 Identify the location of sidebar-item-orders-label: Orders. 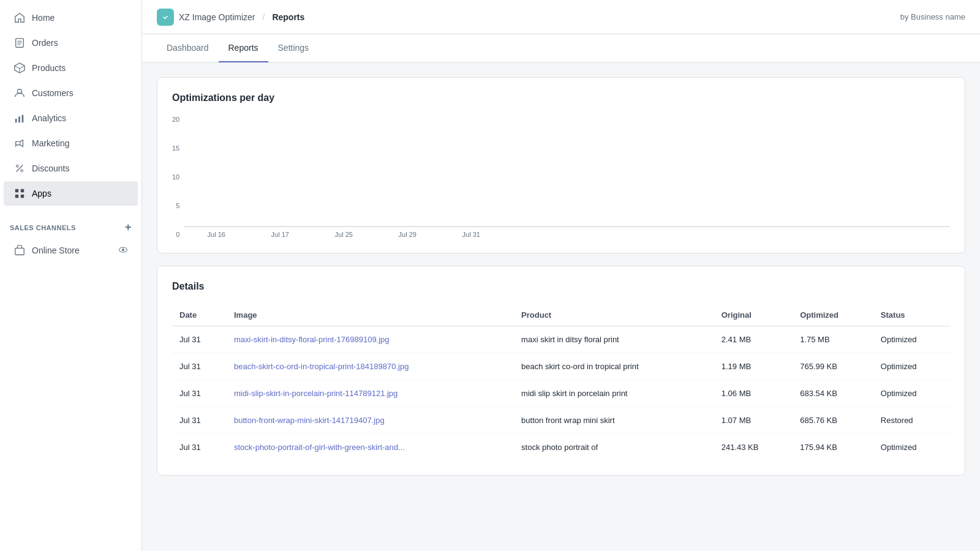
(45, 43).